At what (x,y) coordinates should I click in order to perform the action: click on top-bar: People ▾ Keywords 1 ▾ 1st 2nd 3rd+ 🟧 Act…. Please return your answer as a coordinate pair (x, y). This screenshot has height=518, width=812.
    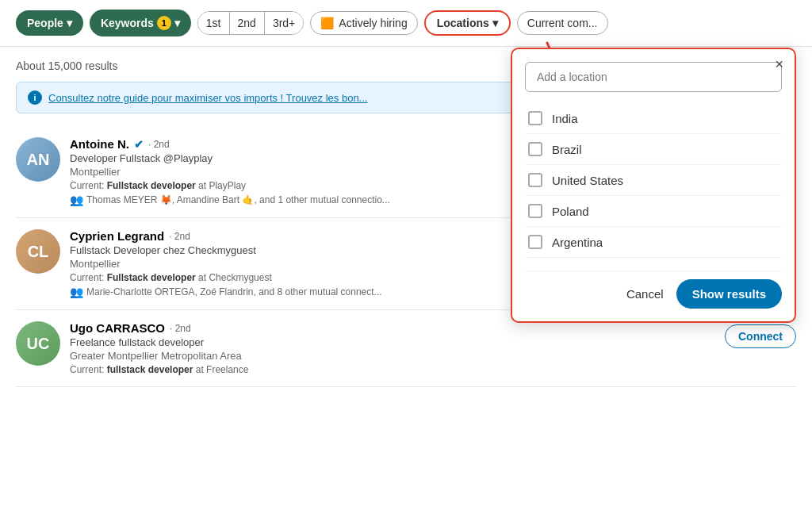
    Looking at the image, I should click on (406, 24).